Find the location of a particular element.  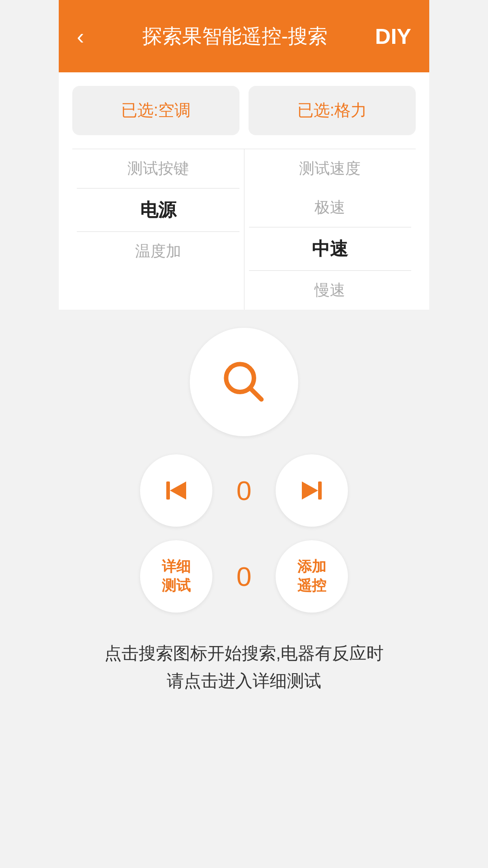

prev-counter: 0 is located at coordinates (244, 491).